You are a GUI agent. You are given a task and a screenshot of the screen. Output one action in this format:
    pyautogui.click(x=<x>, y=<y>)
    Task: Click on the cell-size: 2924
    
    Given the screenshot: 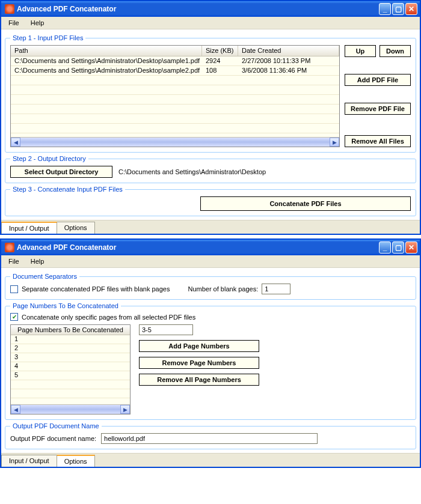 What is the action you would take?
    pyautogui.click(x=220, y=61)
    